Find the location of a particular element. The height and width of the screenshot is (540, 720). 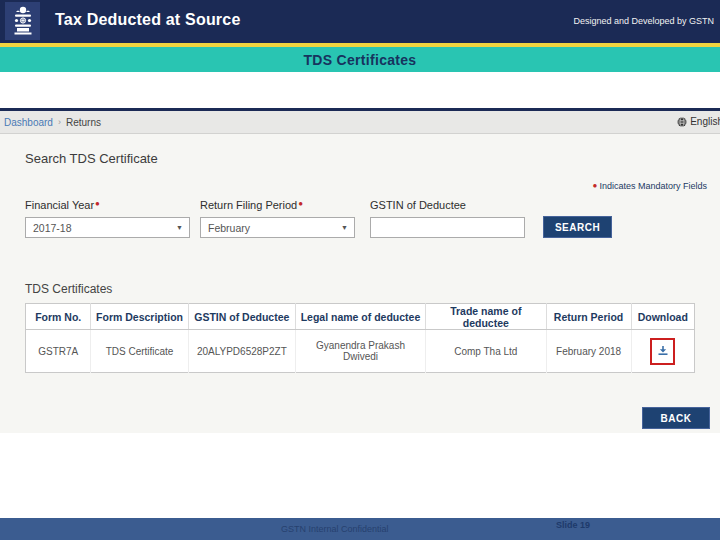

table-row: GSTR7A TDS Certificate 20ALYPD6528P2ZT G… is located at coordinates (360, 352).